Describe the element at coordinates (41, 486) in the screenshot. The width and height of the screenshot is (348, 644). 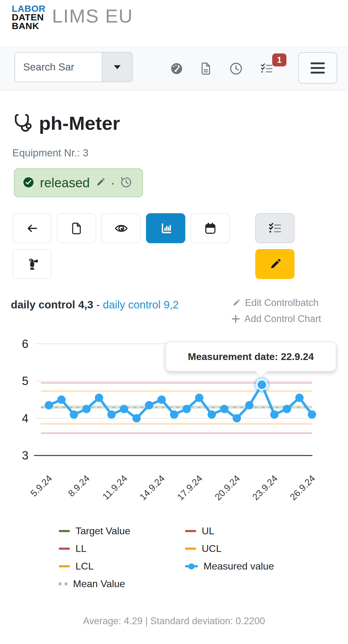
I see `svg-text: 5.9.24` at that location.